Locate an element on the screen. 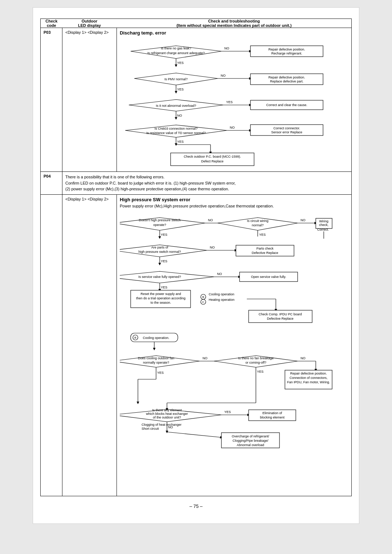 The width and height of the screenshot is (392, 554). svg-text: Correct. is located at coordinates (323, 230).